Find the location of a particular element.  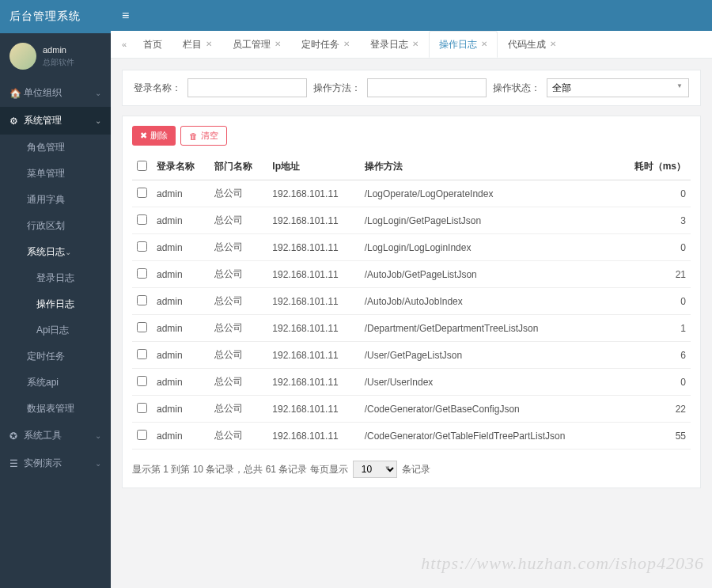

pager-info: 显示第 1 到第 10 条记录，总共 61 条记录 每页显示 is located at coordinates (240, 470).